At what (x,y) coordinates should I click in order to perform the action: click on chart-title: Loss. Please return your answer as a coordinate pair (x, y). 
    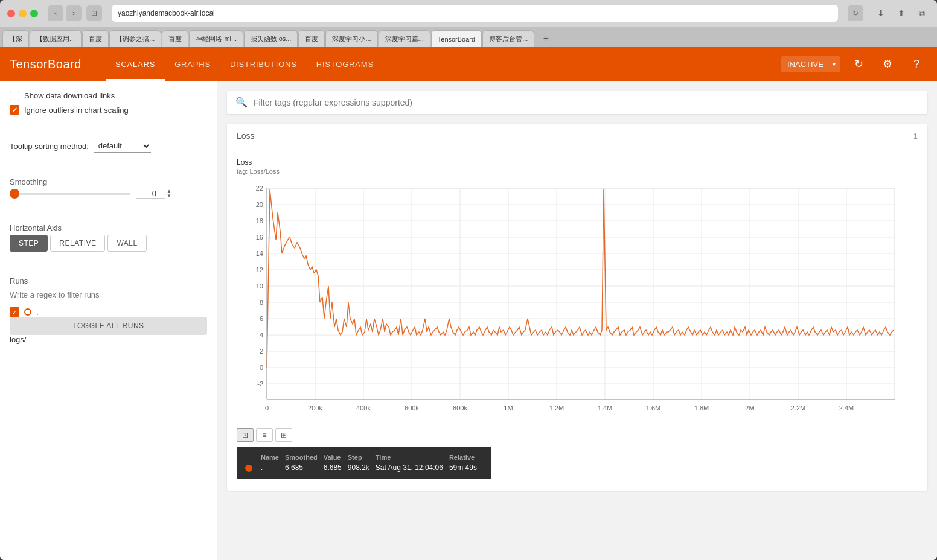
    Looking at the image, I should click on (246, 136).